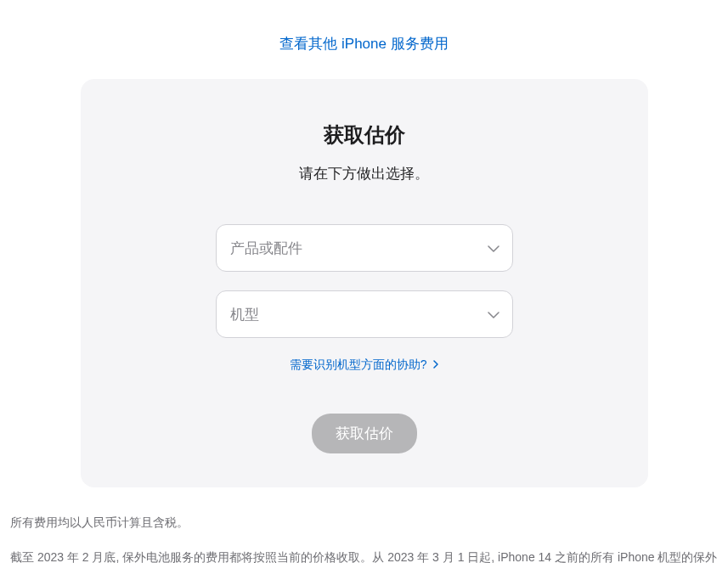 This screenshot has height=563, width=728. What do you see at coordinates (364, 555) in the screenshot?
I see `footnote-price-change: 截至 2023 年 2 月底, 保外电池服务的费用都将按照当前的价格收取。从 2…` at bounding box center [364, 555].